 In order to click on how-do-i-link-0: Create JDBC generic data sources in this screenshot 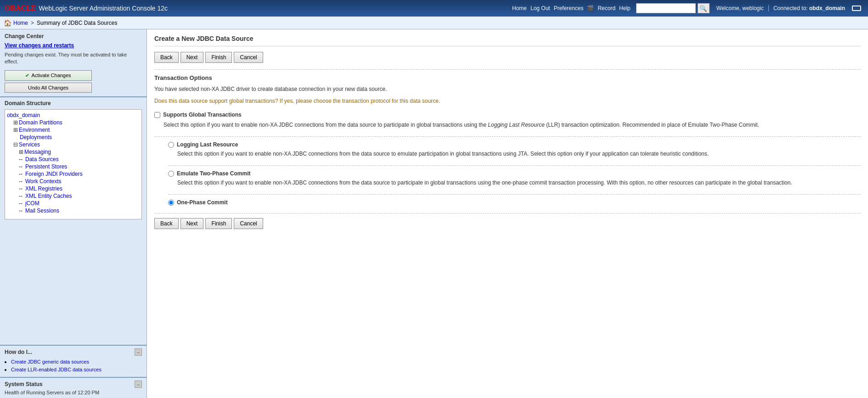, I will do `click(50, 362)`.